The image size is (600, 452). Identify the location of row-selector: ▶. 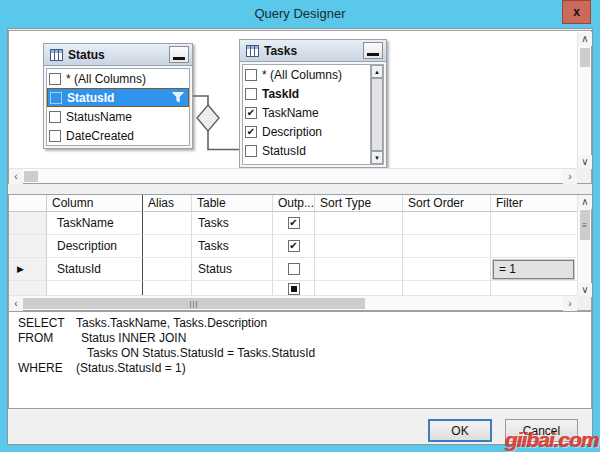
(28, 270).